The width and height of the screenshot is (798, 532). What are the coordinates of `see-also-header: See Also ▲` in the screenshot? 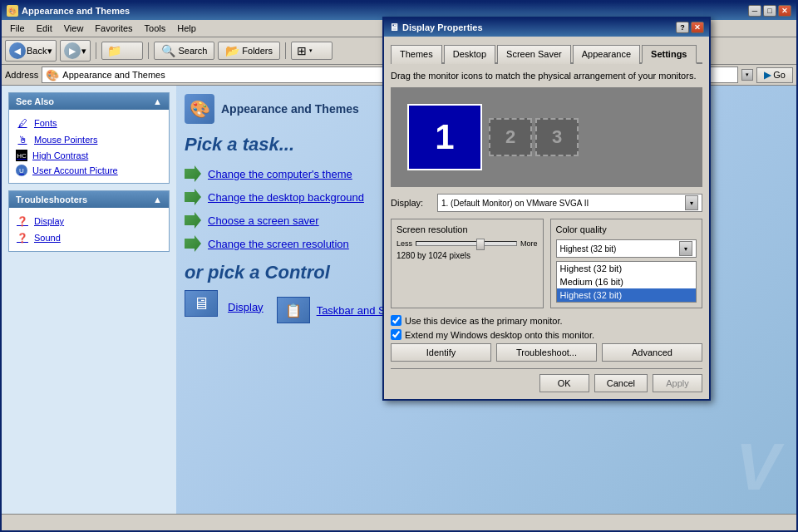 It's located at (89, 101).